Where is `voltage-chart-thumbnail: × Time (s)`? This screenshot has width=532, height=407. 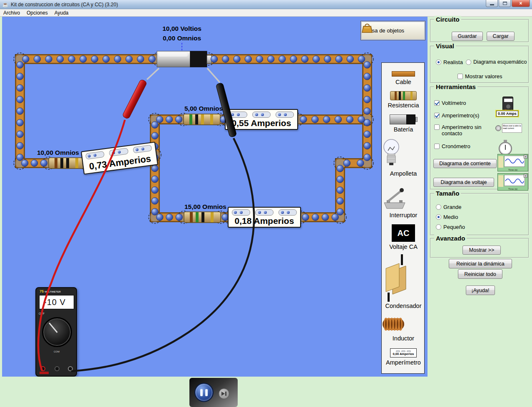
voltage-chart-thumbnail: × Time (s) is located at coordinates (513, 182).